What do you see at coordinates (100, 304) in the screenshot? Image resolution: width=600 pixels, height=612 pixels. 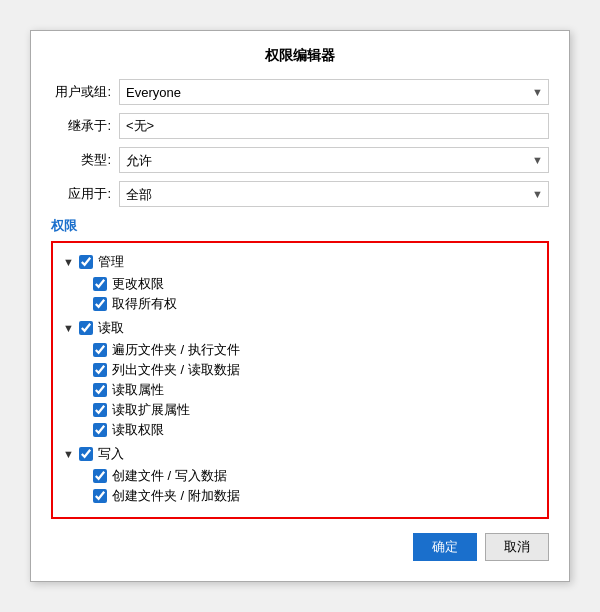 I see `take-ownership-checkbox` at bounding box center [100, 304].